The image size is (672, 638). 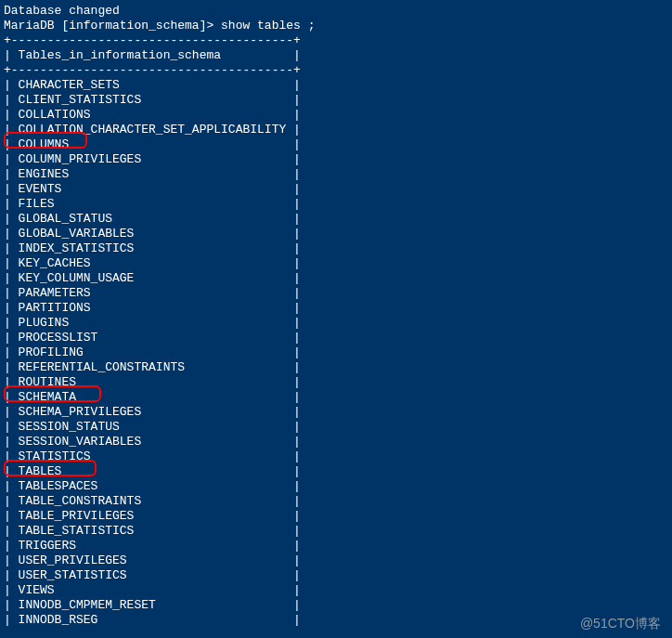 What do you see at coordinates (336, 501) in the screenshot?
I see `table-row: | TABLE_CONSTRAINTS |` at bounding box center [336, 501].